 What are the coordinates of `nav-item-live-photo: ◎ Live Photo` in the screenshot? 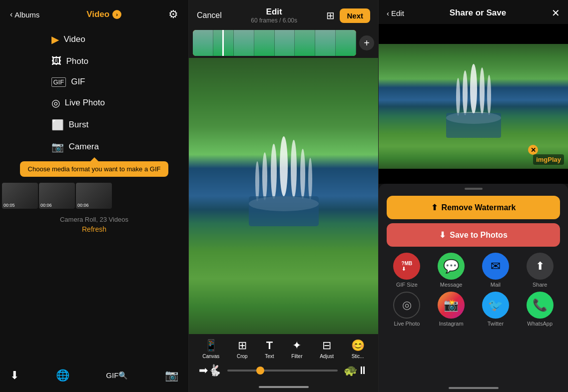 It's located at (94, 103).